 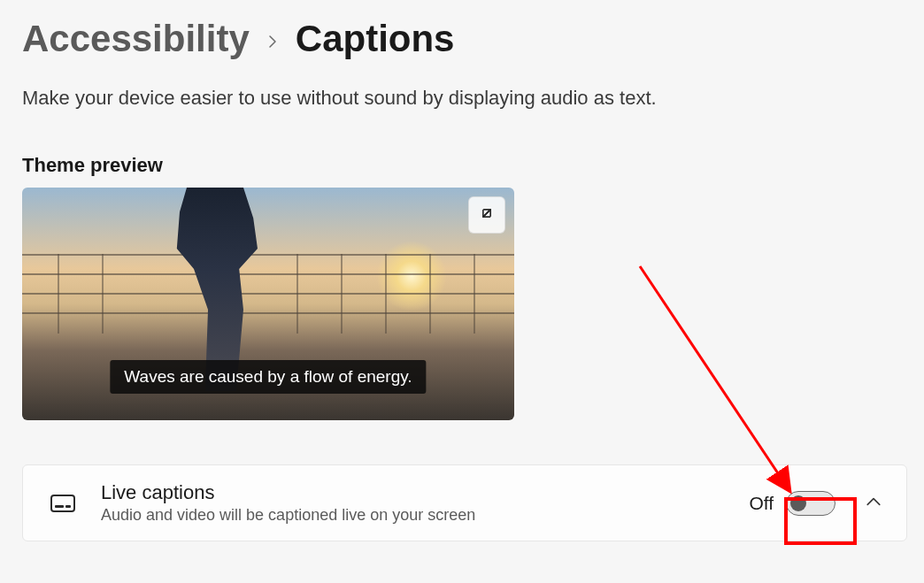 What do you see at coordinates (413, 493) in the screenshot?
I see `live-captions-title: Live captions` at bounding box center [413, 493].